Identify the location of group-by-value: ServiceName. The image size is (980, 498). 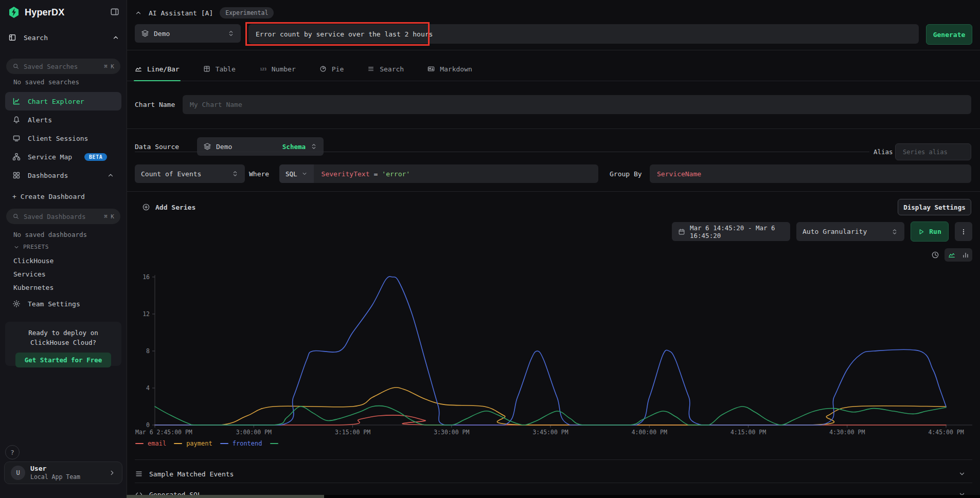
(679, 174).